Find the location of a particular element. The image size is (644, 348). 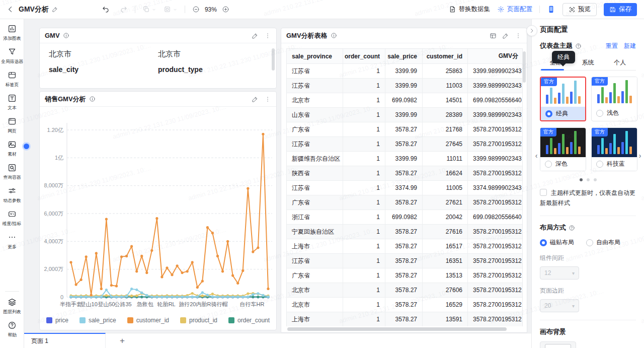

replace-dataset-button: 替换数据集 is located at coordinates (470, 9).